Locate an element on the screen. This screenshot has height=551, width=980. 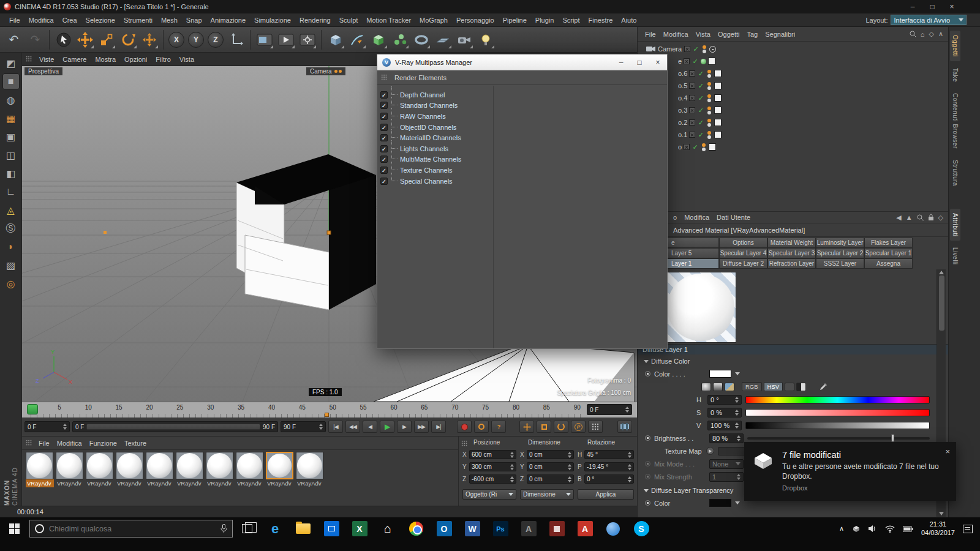
cortana-search-box is located at coordinates (131, 529).